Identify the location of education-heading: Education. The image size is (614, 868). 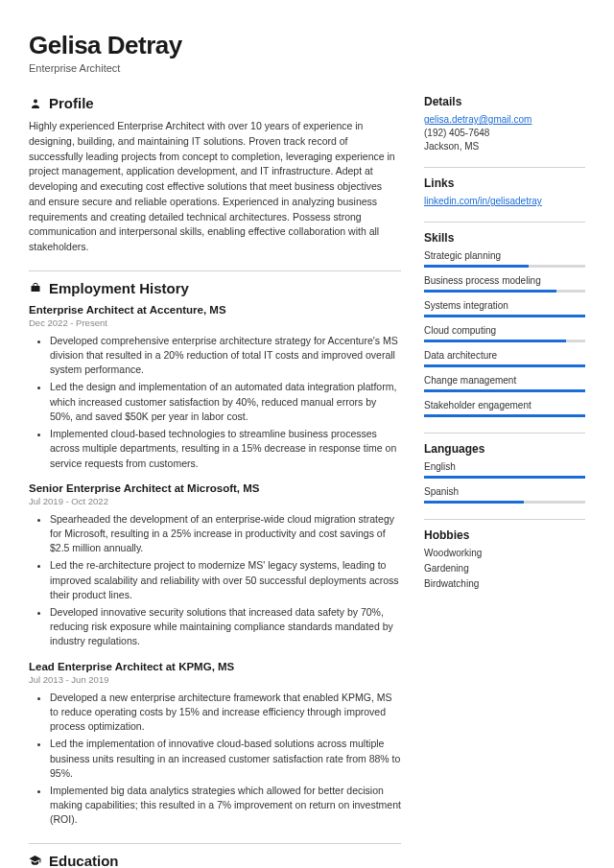
(84, 860).